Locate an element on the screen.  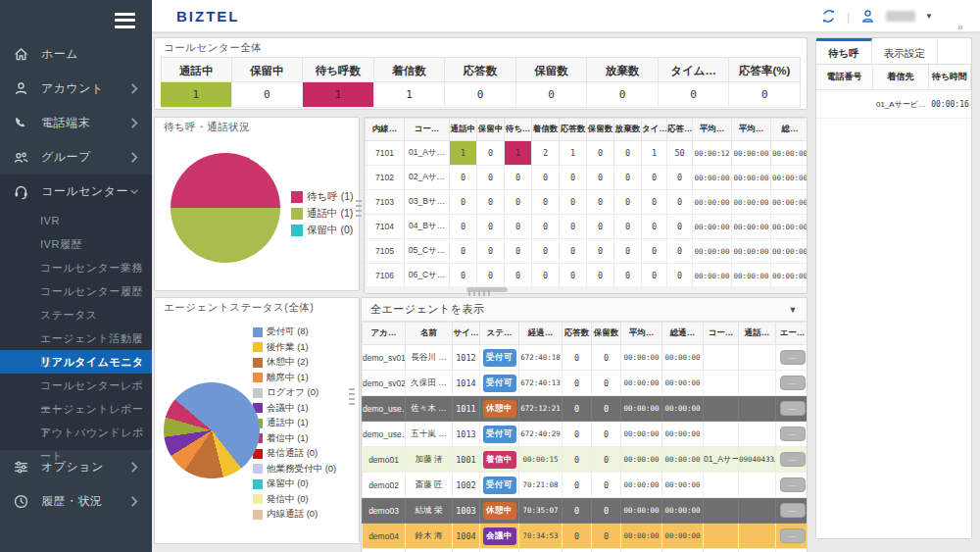
chevron-down-icon: ▼ is located at coordinates (929, 16).